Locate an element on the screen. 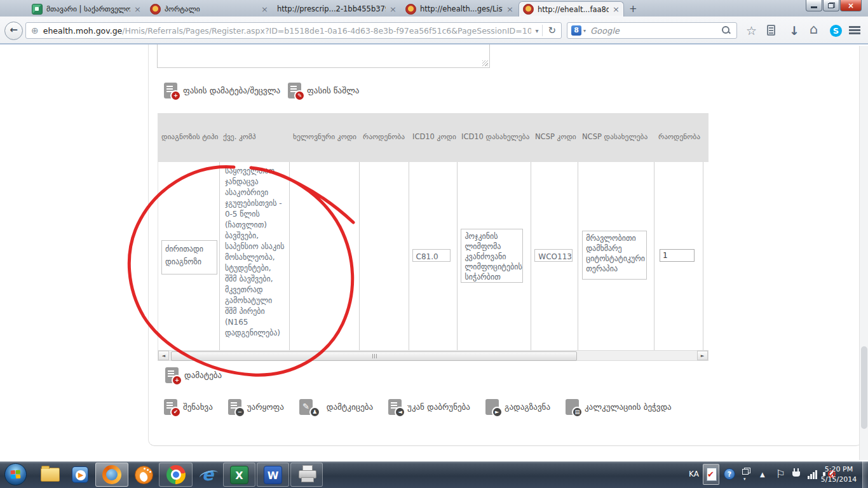 The height and width of the screenshot is (488, 868). price-delete-button: ✎ ფასის წაშლა is located at coordinates (323, 90).